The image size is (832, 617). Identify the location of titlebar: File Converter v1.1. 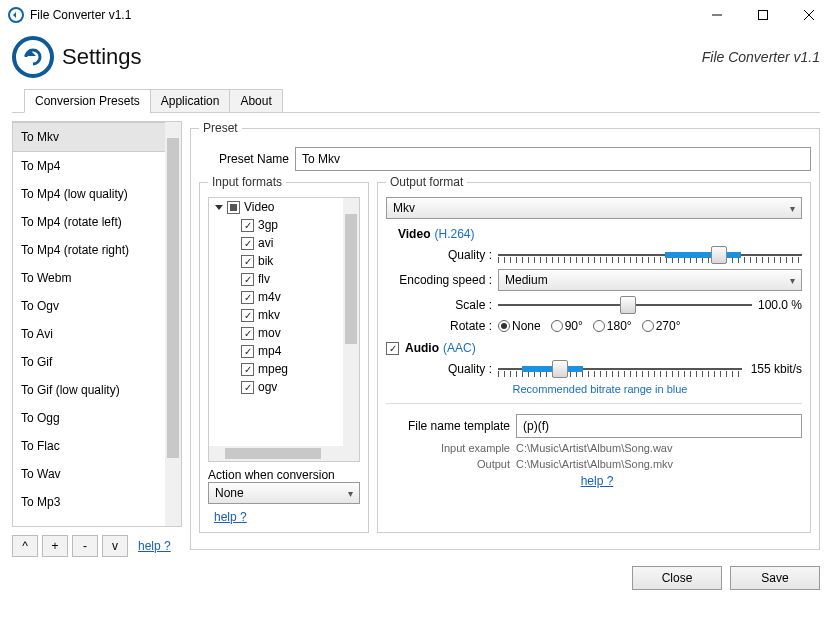
(416, 15).